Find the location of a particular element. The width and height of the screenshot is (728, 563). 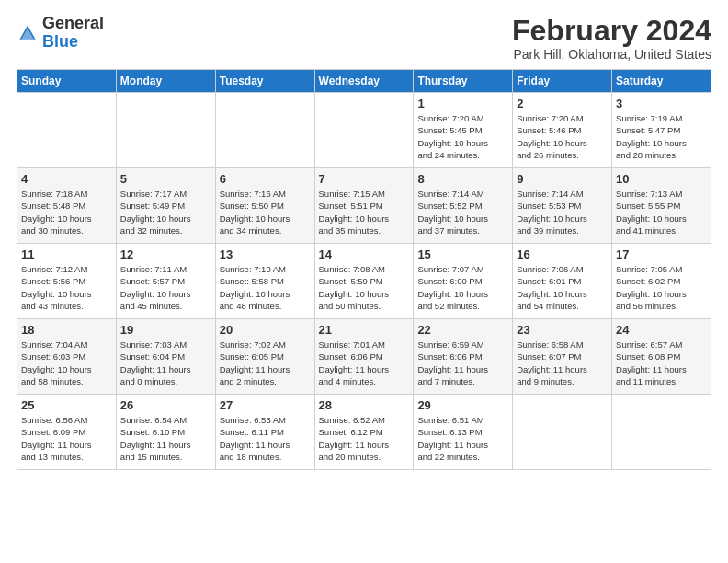

calendar-cell: 4Sunrise: 7:18 AM Sunset: 5:48 PM Daylig… is located at coordinates (67, 206).